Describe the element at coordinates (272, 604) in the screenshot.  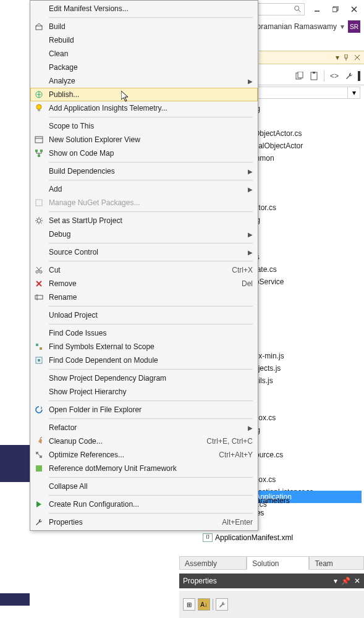
I see `properties-toolbar: ⊞ A↓` at that location.